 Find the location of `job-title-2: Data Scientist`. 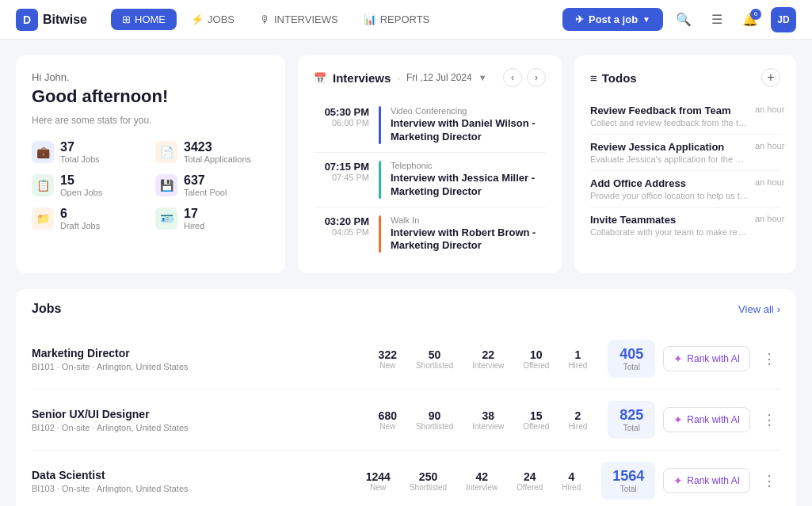

job-title-2: Data Scientist is located at coordinates (111, 475).